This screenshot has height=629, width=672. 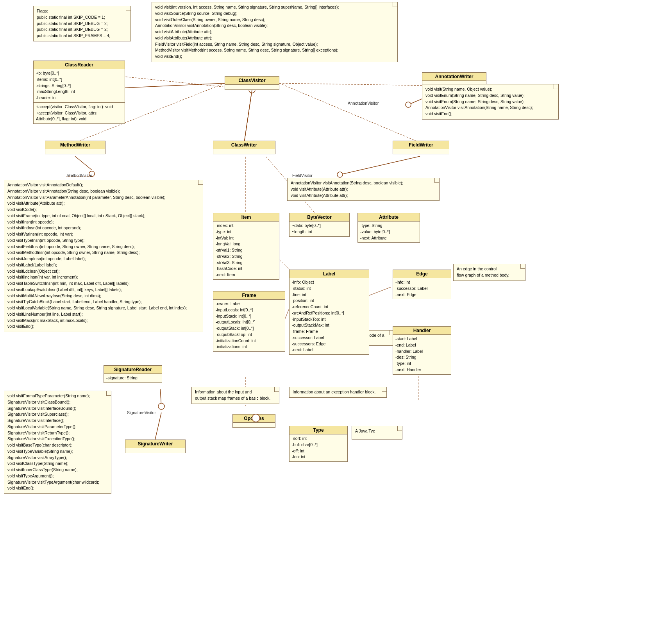 I want to click on frame-fields: -owner: Label -inputLocals: int[0..*] -i…, so click(x=249, y=325).